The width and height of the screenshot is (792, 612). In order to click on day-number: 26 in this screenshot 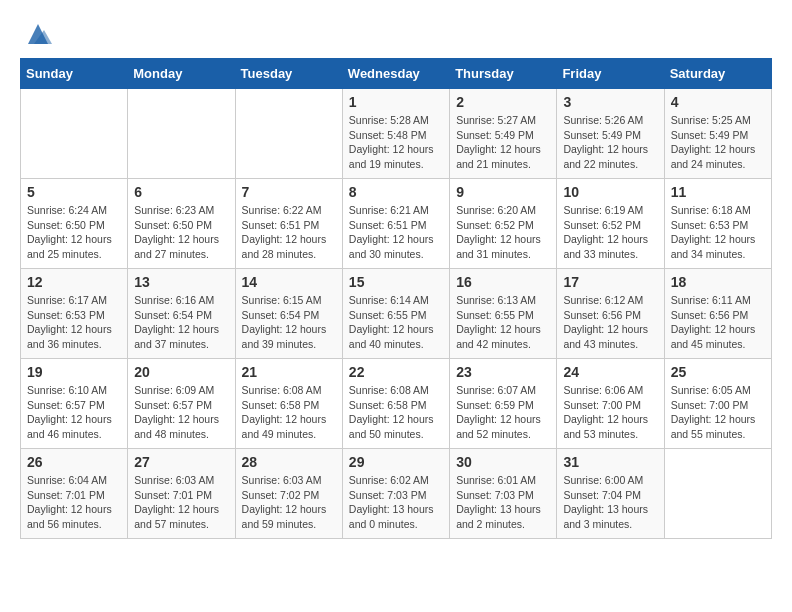, I will do `click(74, 462)`.